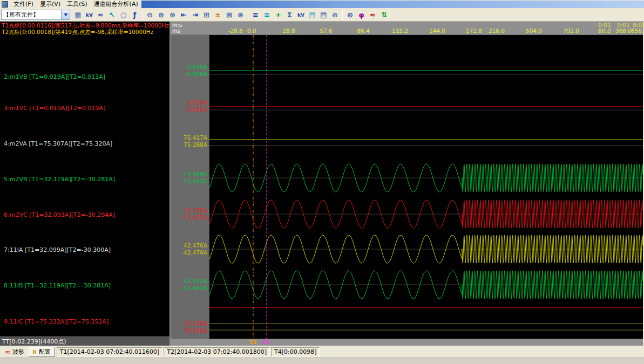 This screenshot has height=364, width=644. Describe the element at coordinates (15, 352) in the screenshot. I see `tab-waveform: ≈ 波形` at that location.